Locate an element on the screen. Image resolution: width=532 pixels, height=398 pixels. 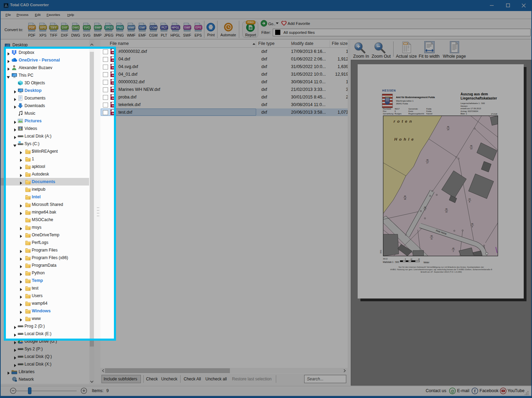
svg-text: Maßstab 1 : 500 is located at coordinates (391, 262).